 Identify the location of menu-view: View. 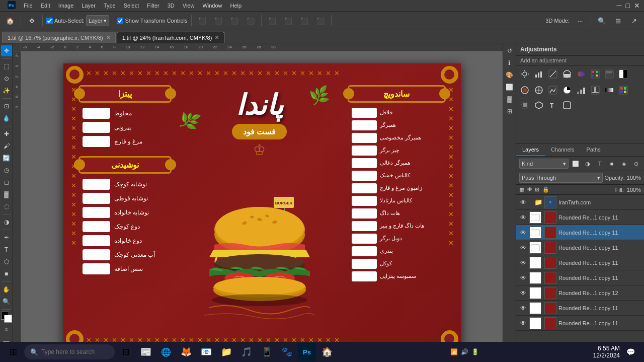
(189, 6).